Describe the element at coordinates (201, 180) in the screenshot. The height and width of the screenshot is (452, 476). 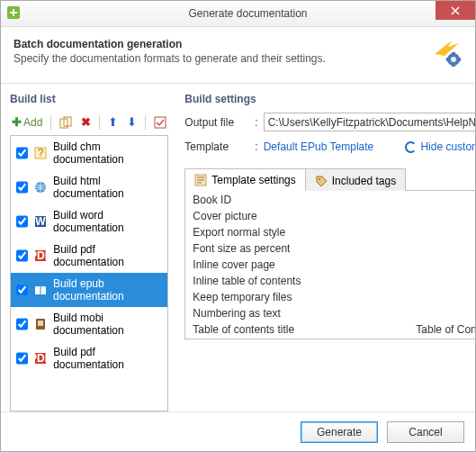
I see `template-tab-icon` at that location.